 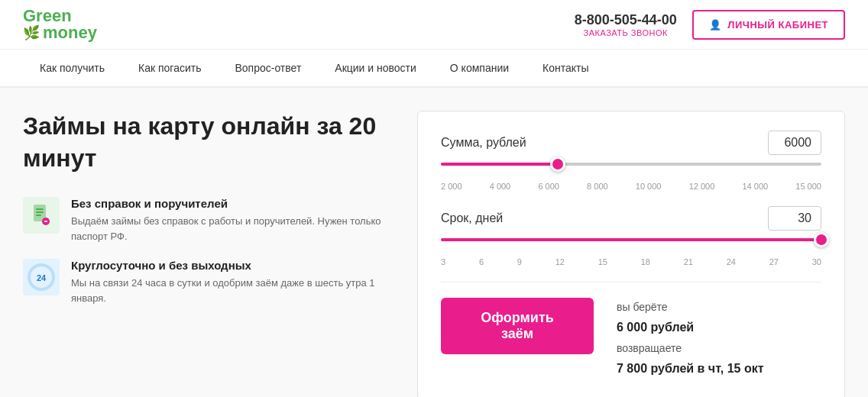 I want to click on days-slider-container, so click(x=631, y=246).